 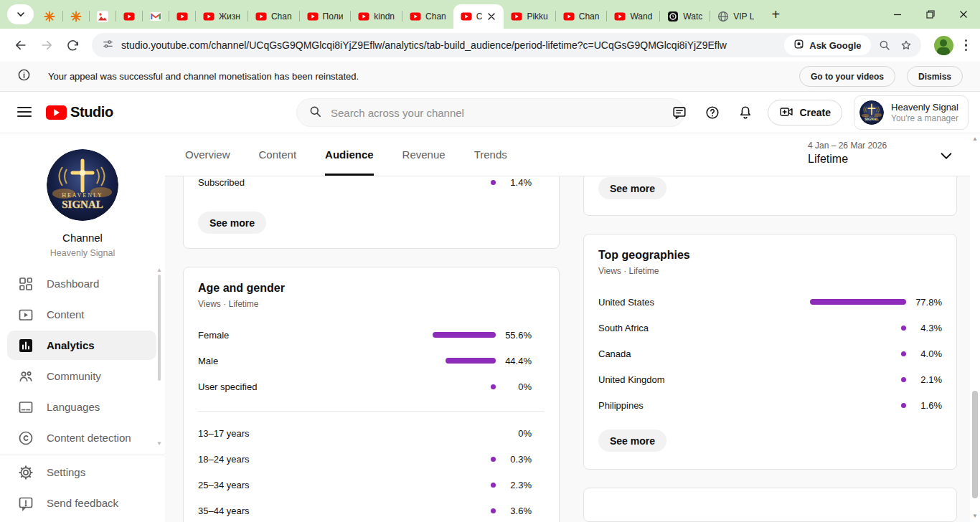 What do you see at coordinates (208, 155) in the screenshot?
I see `analytics-tab-overview: Overview` at bounding box center [208, 155].